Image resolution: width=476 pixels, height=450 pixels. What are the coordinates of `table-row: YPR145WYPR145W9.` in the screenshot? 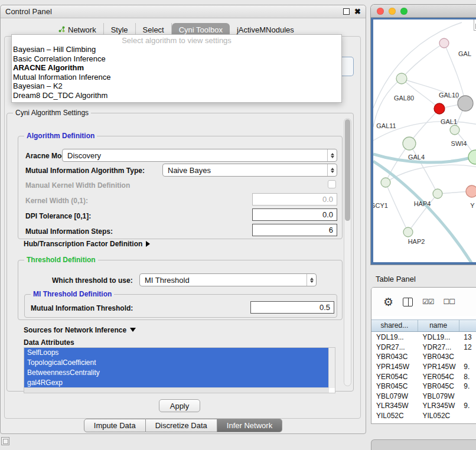 It's located at (424, 367).